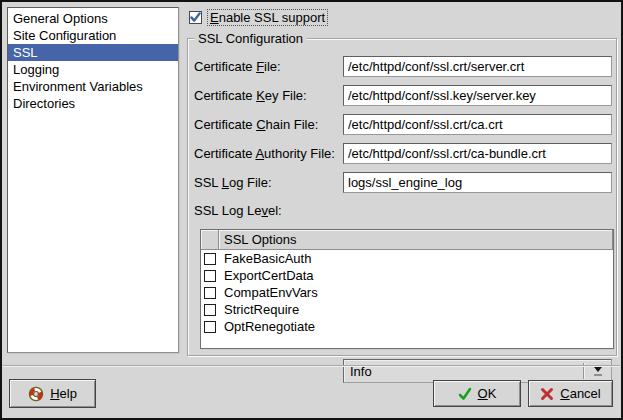  What do you see at coordinates (52, 394) in the screenshot?
I see `help-button: Help` at bounding box center [52, 394].